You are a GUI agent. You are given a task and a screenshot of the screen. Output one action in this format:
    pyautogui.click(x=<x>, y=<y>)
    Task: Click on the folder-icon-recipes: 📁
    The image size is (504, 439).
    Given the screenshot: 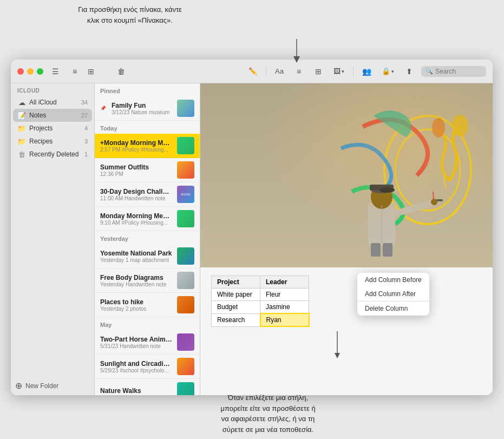 What is the action you would take?
    pyautogui.click(x=22, y=141)
    